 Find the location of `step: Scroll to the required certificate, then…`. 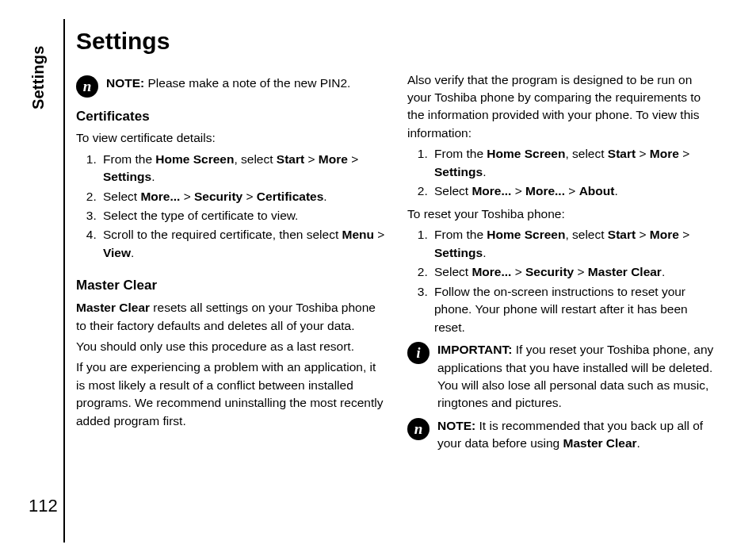

step: Scroll to the required certificate, then… is located at coordinates (243, 244).